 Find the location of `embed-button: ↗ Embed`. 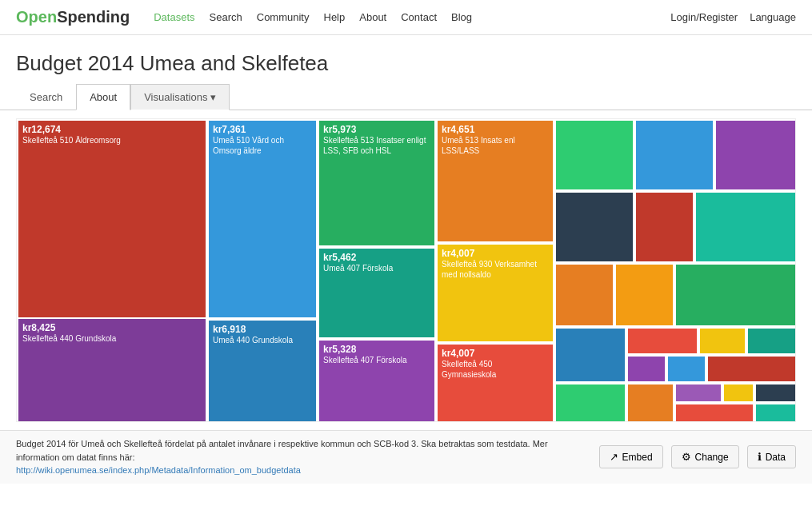

embed-button: ↗ Embed is located at coordinates (631, 457).